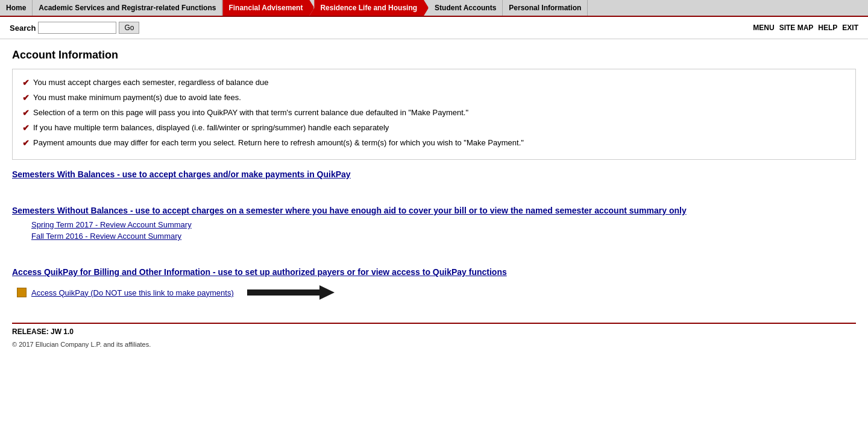 Image resolution: width=868 pixels, height=430 pixels. I want to click on quikpay-link: Access QuikPay (Do NOT use this link to …, so click(133, 293).